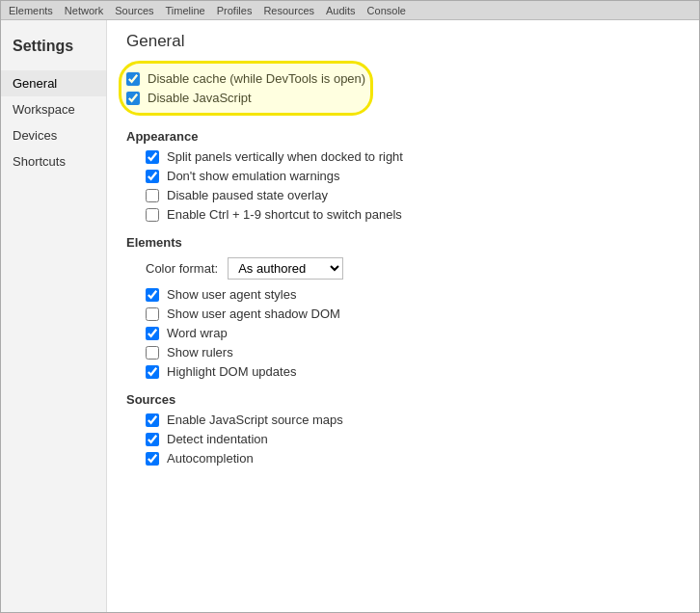  Describe the element at coordinates (54, 162) in the screenshot. I see `sidebar-item-shortcuts: Shortcuts` at that location.